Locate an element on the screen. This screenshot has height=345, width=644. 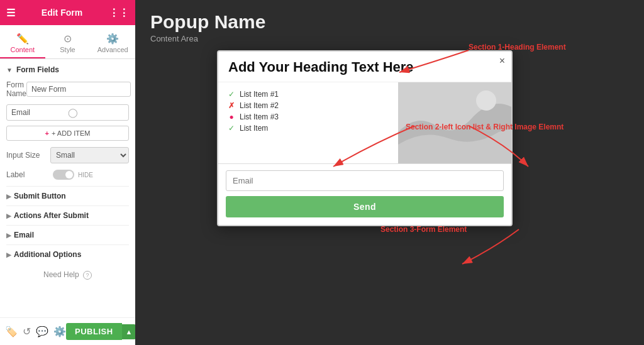
submit-button-header: ▶ Submit Button is located at coordinates (68, 196).